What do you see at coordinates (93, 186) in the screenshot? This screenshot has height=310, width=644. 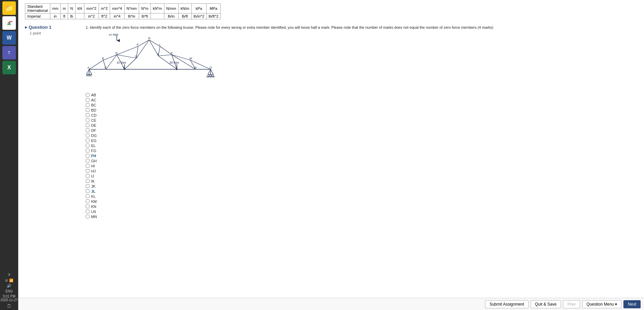 I see `checkbox-label-jk: JK` at bounding box center [93, 186].